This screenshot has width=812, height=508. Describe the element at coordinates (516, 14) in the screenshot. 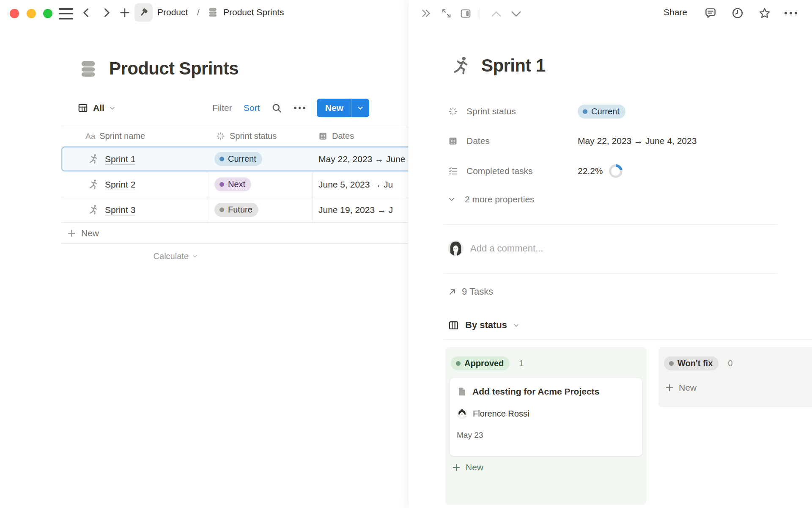

I see `next-record-icon` at that location.